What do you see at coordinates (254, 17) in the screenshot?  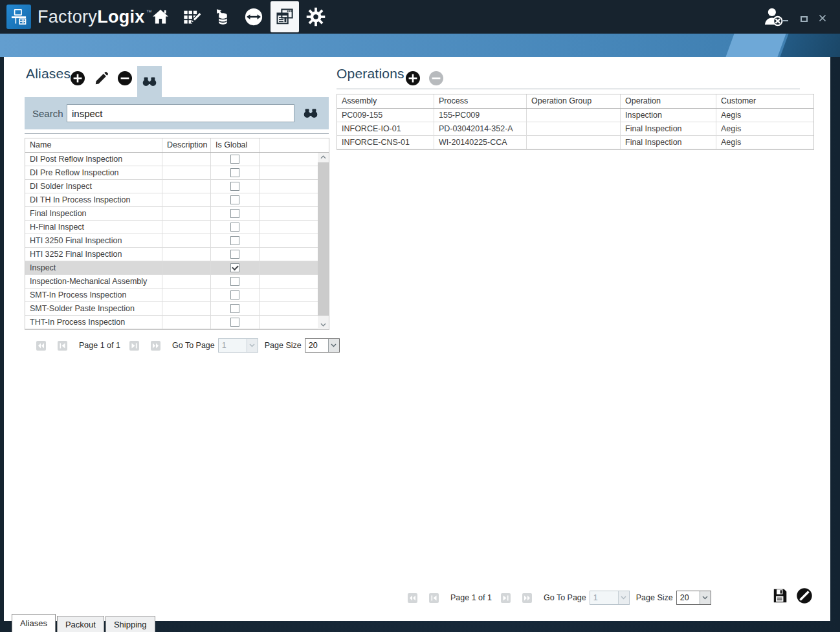 I see `nav-sync-button` at bounding box center [254, 17].